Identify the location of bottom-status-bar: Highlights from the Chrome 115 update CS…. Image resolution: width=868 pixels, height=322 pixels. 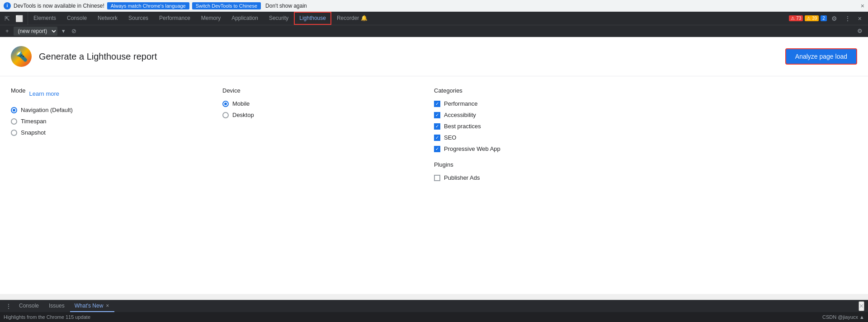
(434, 317).